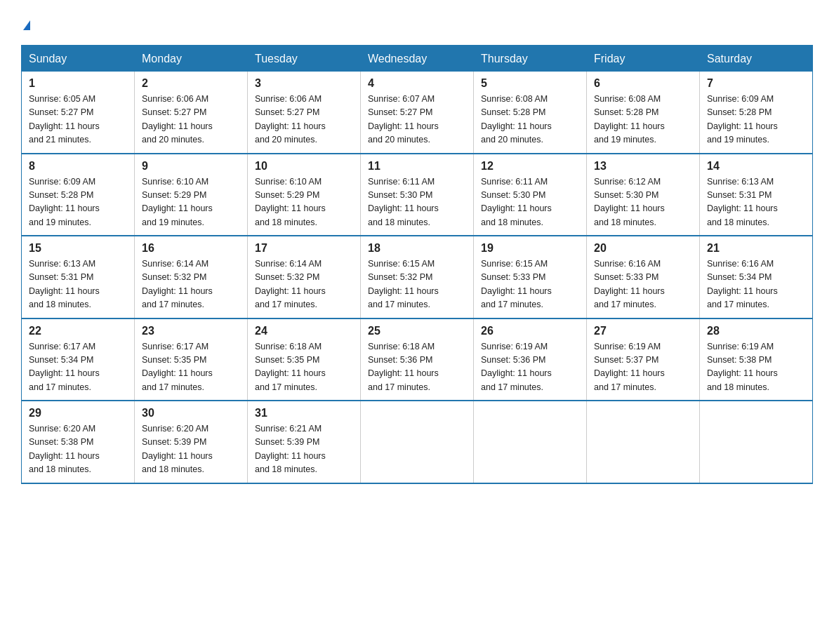  Describe the element at coordinates (417, 112) in the screenshot. I see `calendar-week-row: 1 Sunrise: 6:05 AMSunset: 5:27 PMDayligh…` at that location.